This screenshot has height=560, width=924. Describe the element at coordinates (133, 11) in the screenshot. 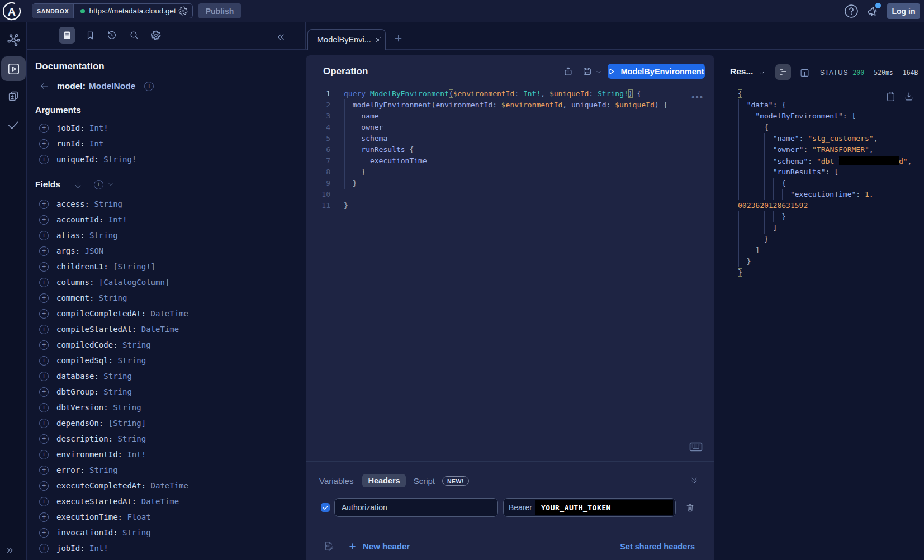

I see `endpoint-url-field: https://metadata.cloud.get` at that location.